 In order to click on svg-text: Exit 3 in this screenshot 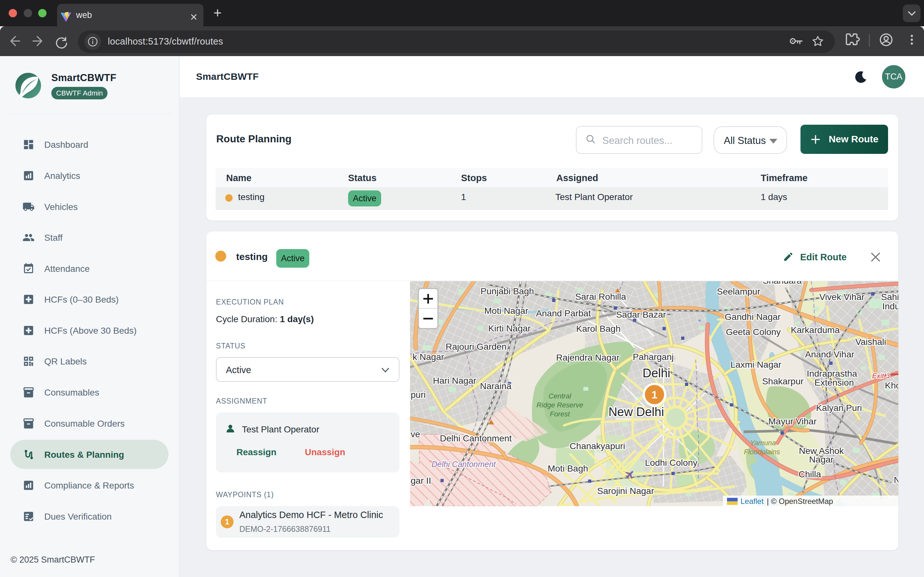, I will do `click(881, 376)`.